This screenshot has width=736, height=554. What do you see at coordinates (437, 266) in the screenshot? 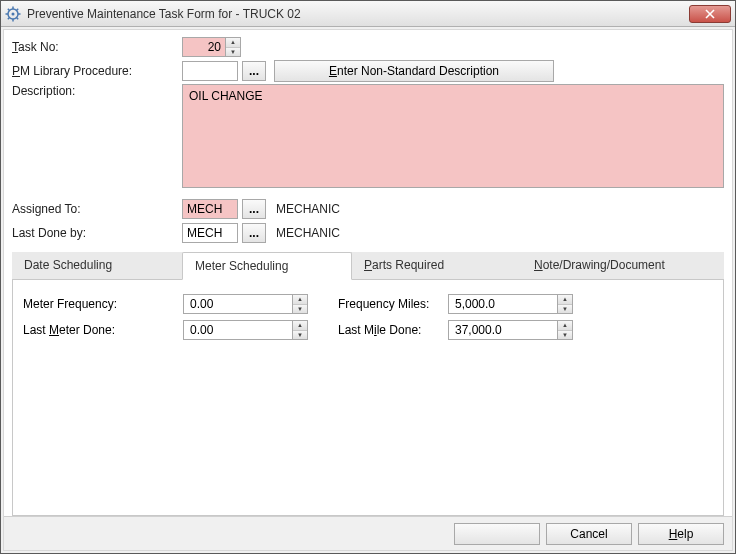
I see `tab-parts-required: Parts Required` at bounding box center [437, 266].